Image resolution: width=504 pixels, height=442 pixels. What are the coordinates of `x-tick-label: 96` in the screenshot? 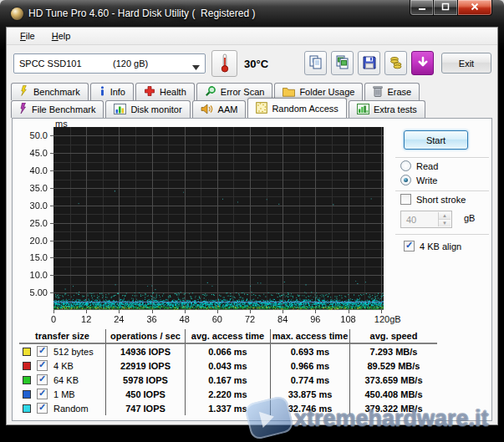 It's located at (315, 319).